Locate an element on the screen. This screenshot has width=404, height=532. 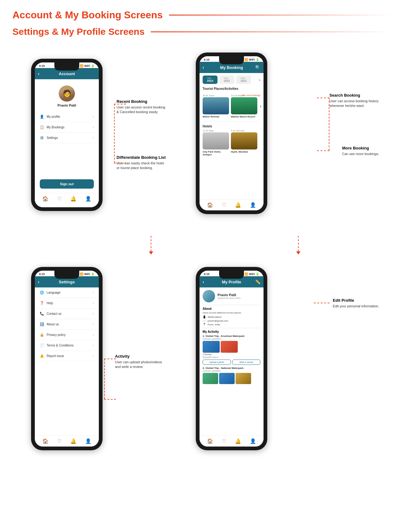
heart-icon-4: ♡ is located at coordinates (224, 441).